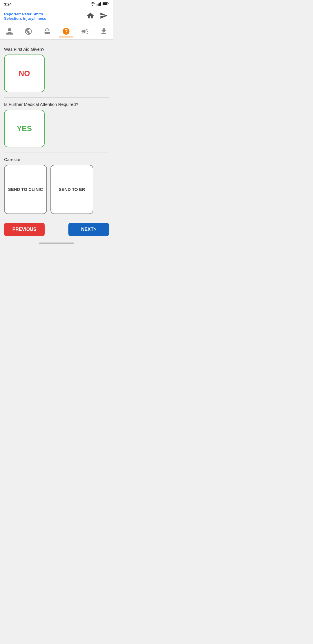 Image resolution: width=313 pixels, height=644 pixels. I want to click on header-buttons, so click(97, 16).